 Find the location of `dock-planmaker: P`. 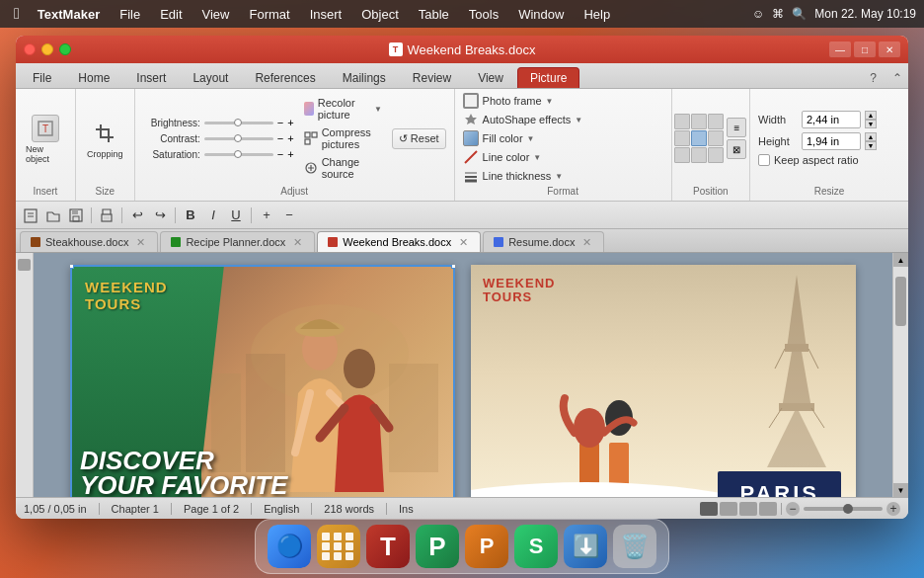

dock-planmaker: P is located at coordinates (437, 546).